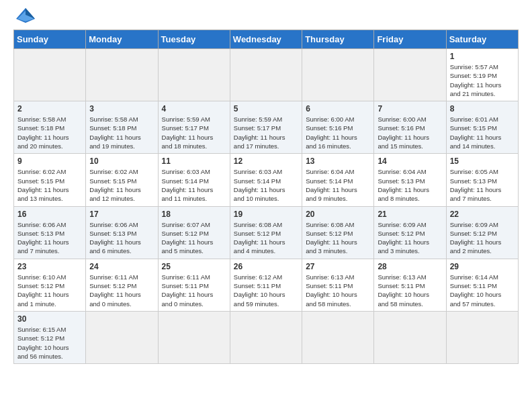 This screenshot has width=532, height=411. I want to click on calendar-cell: 2Sunrise: 5:58 AM Sunset: 5:18 PM Daylig…, so click(50, 128).